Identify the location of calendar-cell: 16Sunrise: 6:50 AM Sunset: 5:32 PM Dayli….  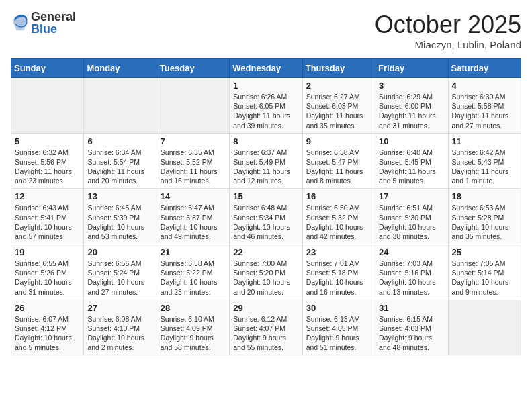
(339, 216).